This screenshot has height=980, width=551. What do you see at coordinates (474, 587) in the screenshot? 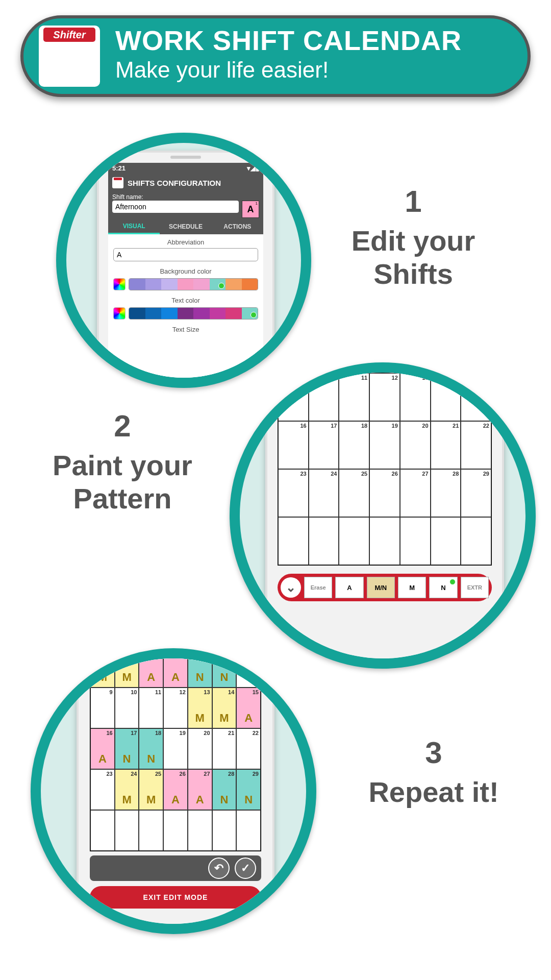
I see `shift-chip-extr: EXTR` at bounding box center [474, 587].